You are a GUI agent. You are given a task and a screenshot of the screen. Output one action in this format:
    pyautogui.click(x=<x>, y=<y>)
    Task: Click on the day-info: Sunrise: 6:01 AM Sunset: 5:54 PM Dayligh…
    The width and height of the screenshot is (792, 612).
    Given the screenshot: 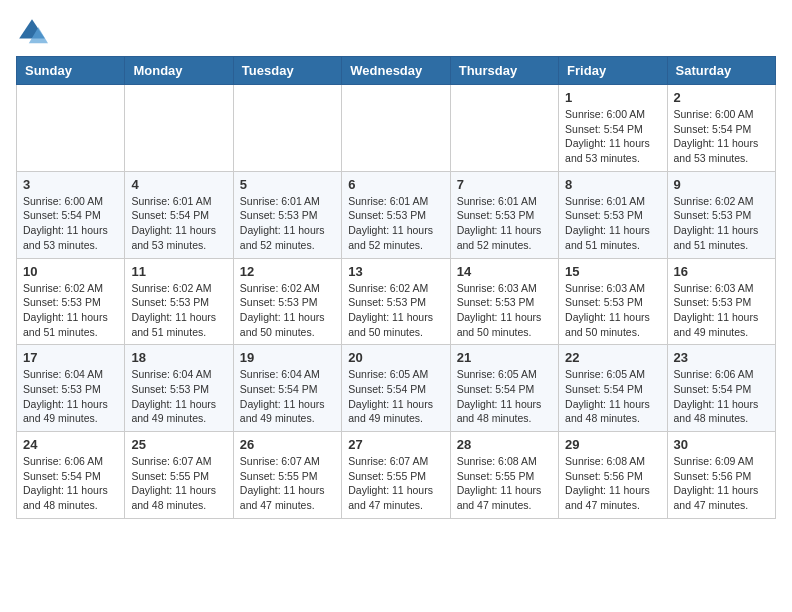 What is the action you would take?
    pyautogui.click(x=178, y=224)
    